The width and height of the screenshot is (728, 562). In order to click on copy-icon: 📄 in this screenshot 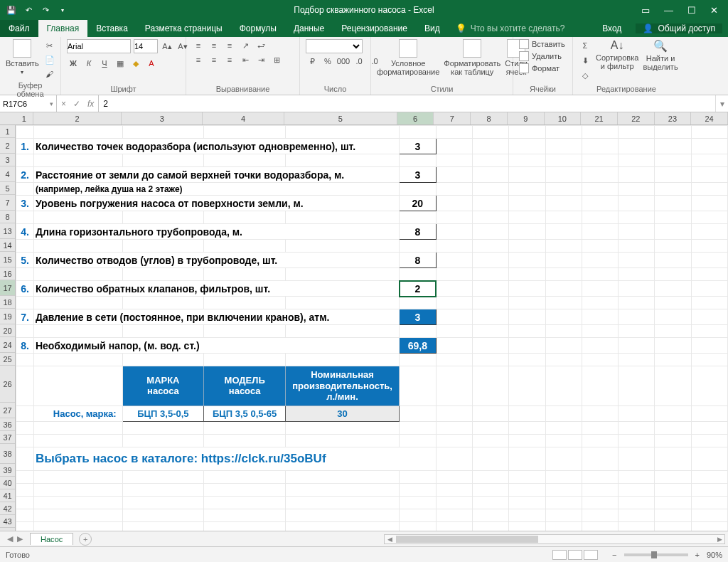, I will do `click(50, 60)`.